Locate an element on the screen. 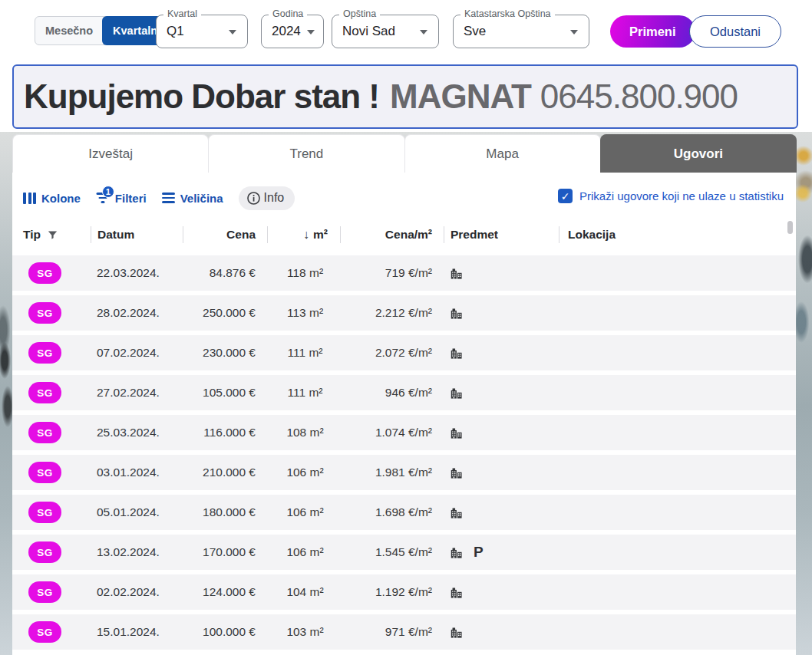  info-icon is located at coordinates (253, 198).